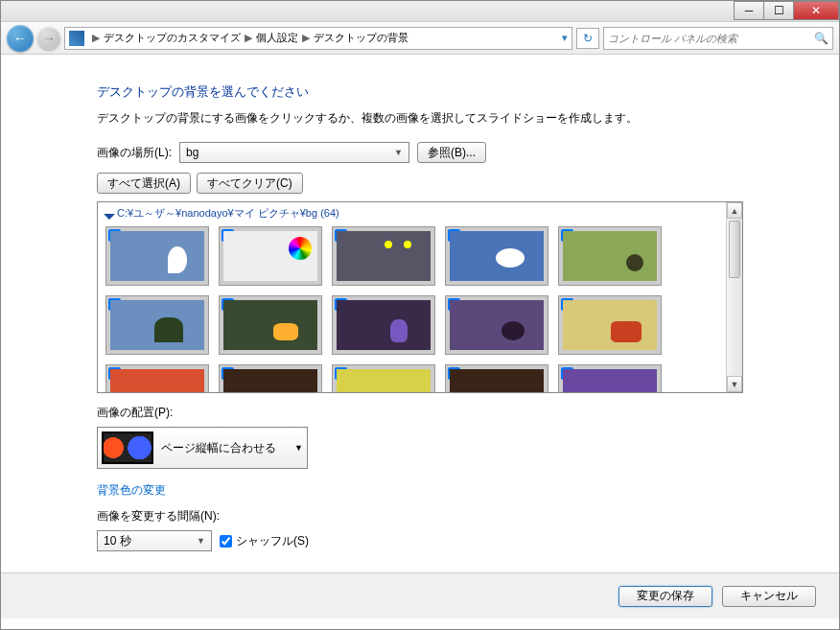 The width and height of the screenshot is (840, 630). Describe the element at coordinates (665, 596) in the screenshot. I see `save-button: 変更の保存` at that location.